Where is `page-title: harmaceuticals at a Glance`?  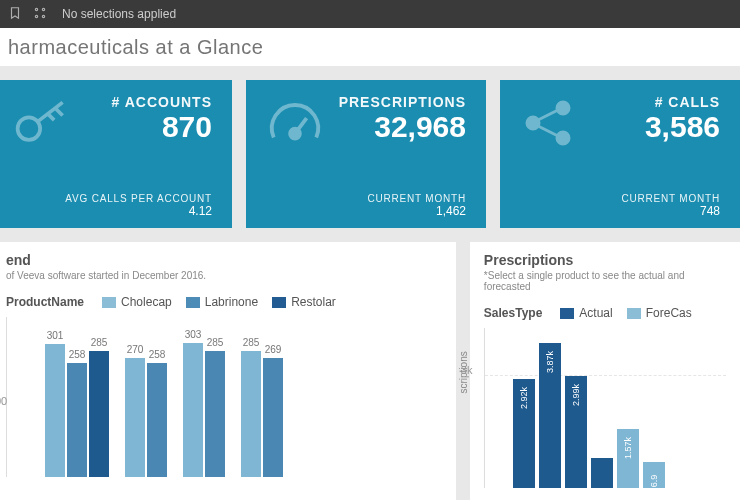 page-title: harmaceuticals at a Glance is located at coordinates (136, 48).